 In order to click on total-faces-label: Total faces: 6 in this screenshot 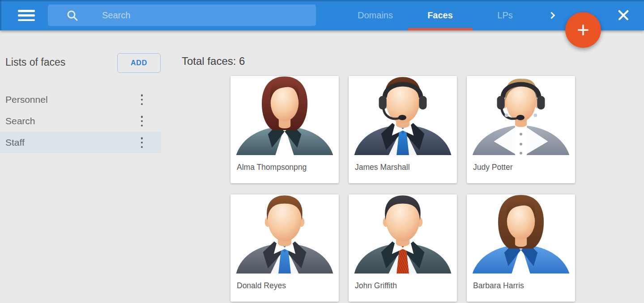, I will do `click(213, 61)`.